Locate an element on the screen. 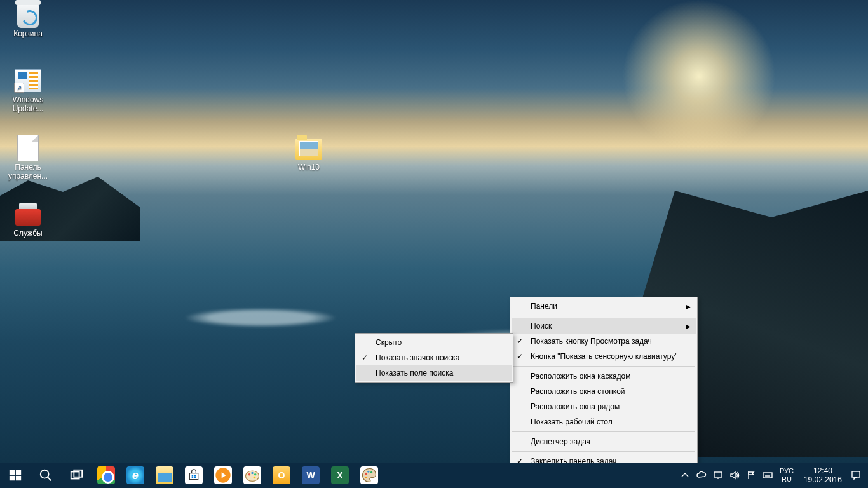  taskbar-app-excel: X is located at coordinates (340, 475).